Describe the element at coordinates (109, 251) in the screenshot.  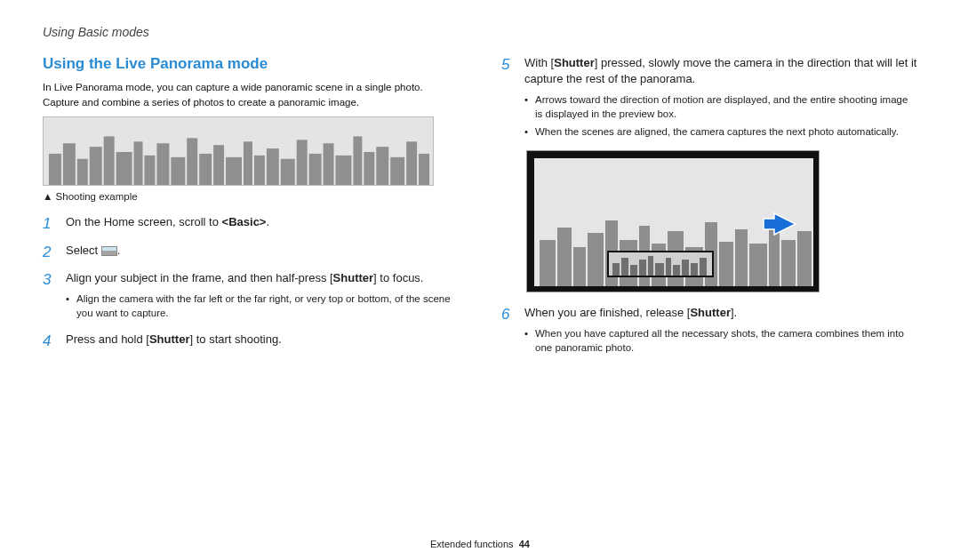
I see `panorama-mode-icon` at that location.